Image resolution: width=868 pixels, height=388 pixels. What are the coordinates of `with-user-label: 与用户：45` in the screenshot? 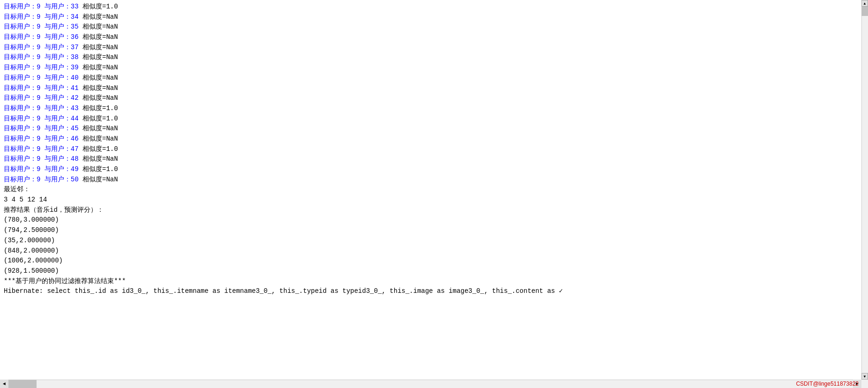 It's located at (62, 128).